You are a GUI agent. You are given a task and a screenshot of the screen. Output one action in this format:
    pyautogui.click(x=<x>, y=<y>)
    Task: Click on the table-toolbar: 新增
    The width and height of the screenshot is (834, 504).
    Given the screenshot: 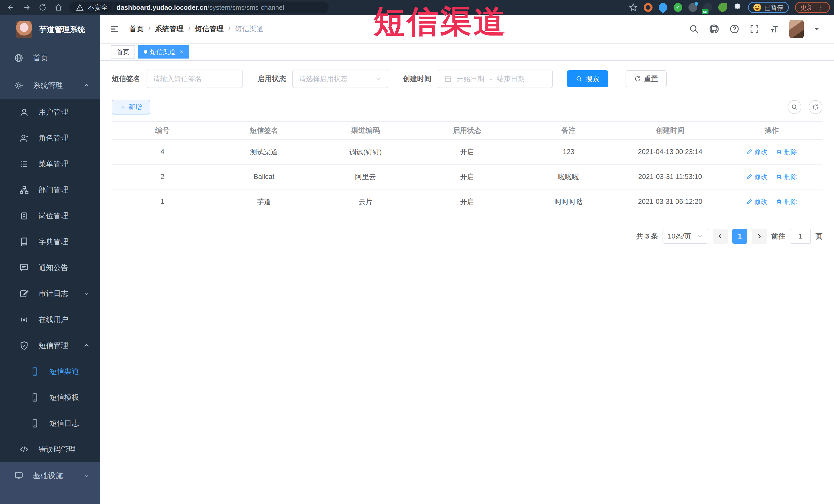 What is the action you would take?
    pyautogui.click(x=467, y=107)
    